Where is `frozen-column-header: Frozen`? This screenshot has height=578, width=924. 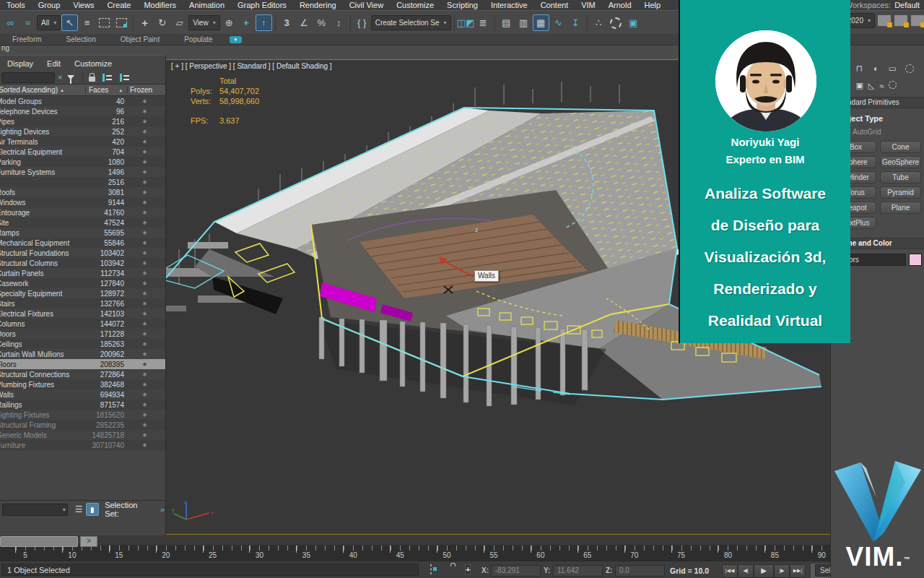
frozen-column-header: Frozen is located at coordinates (146, 90).